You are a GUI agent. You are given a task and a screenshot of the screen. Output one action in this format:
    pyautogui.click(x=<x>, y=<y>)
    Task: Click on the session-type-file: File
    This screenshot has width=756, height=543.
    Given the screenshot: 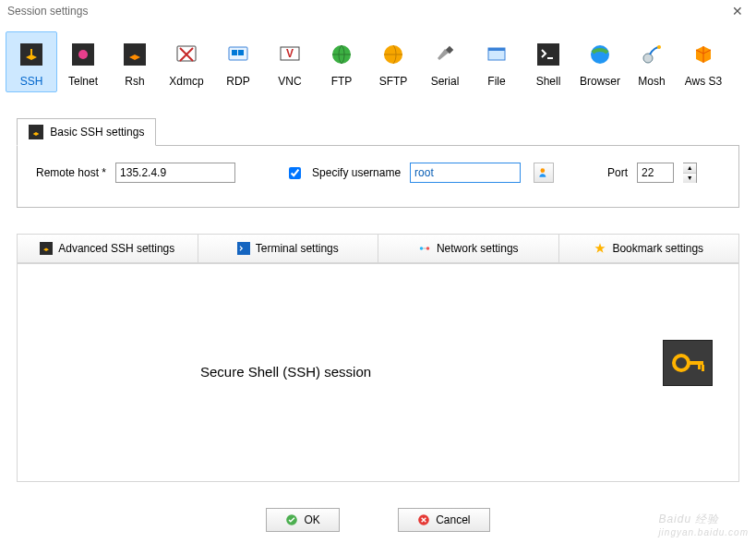 What is the action you would take?
    pyautogui.click(x=497, y=62)
    